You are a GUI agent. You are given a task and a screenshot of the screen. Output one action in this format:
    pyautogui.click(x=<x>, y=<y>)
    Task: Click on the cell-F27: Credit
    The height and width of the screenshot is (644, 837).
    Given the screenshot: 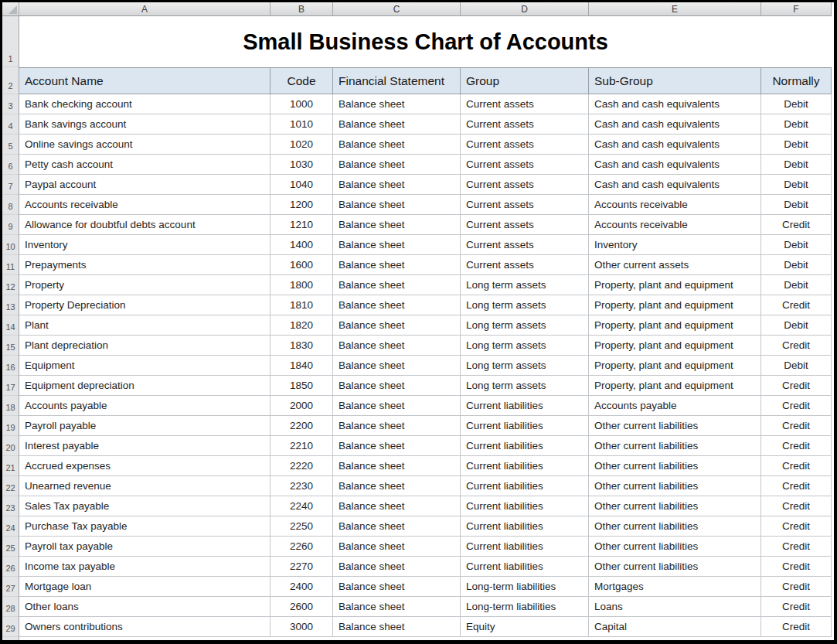 What is the action you would take?
    pyautogui.click(x=796, y=587)
    